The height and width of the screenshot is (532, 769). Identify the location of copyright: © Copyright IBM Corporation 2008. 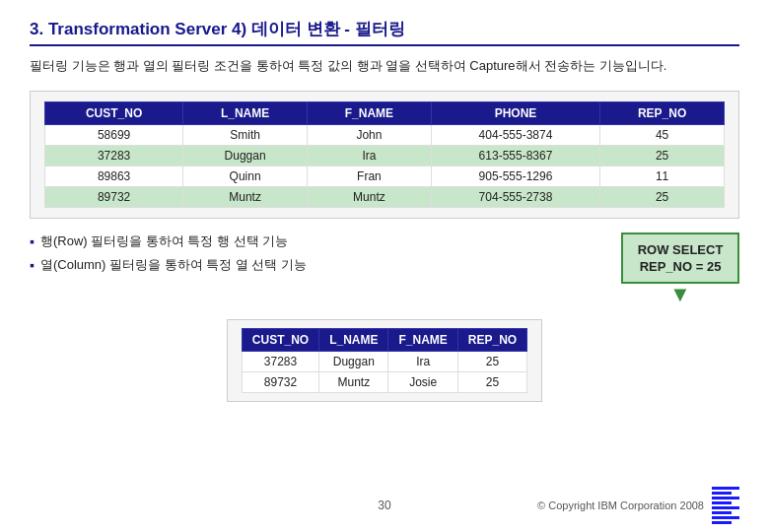
(603, 505).